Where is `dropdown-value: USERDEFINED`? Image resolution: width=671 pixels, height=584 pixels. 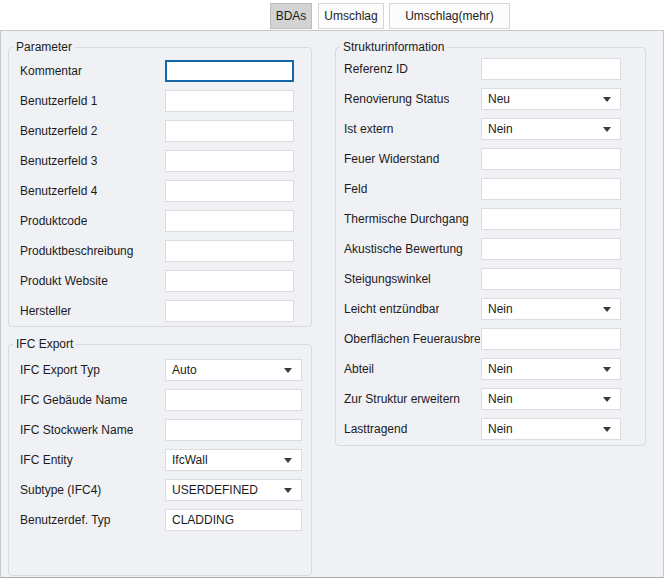 dropdown-value: USERDEFINED is located at coordinates (225, 490).